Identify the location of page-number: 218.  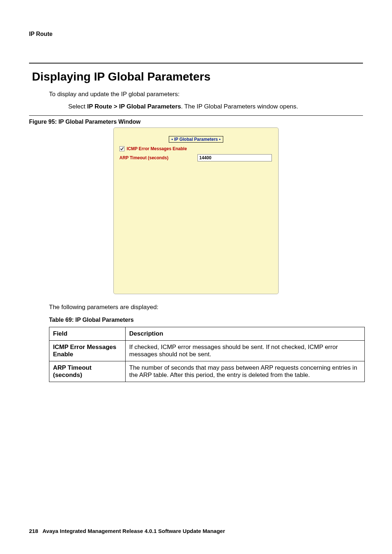
(33, 531).